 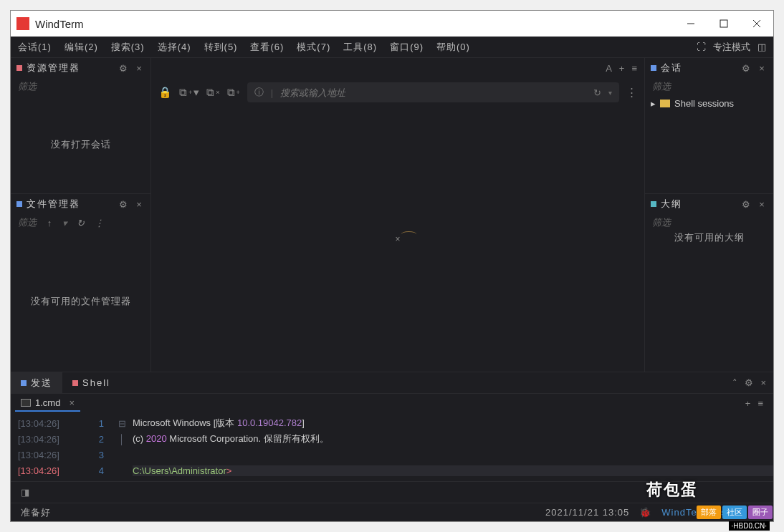 What do you see at coordinates (189, 92) in the screenshot?
I see `new-tab-icon: ⧉+ ▾` at bounding box center [189, 92].